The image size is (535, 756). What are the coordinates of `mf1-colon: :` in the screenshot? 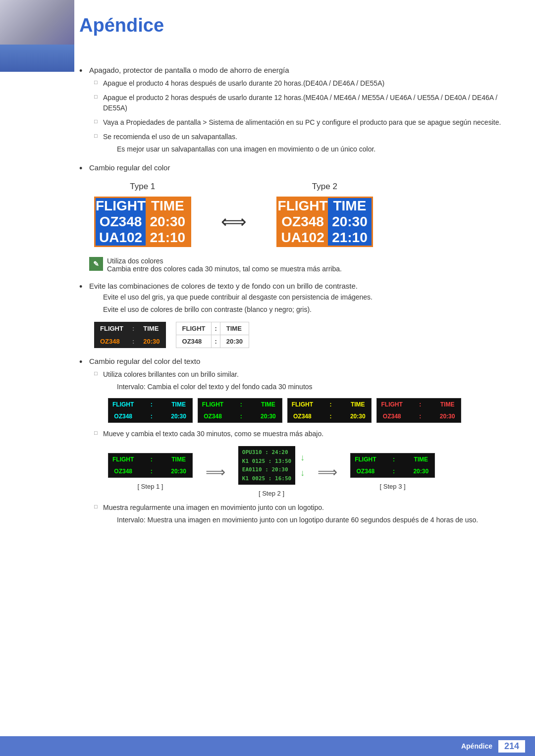 It's located at (152, 405).